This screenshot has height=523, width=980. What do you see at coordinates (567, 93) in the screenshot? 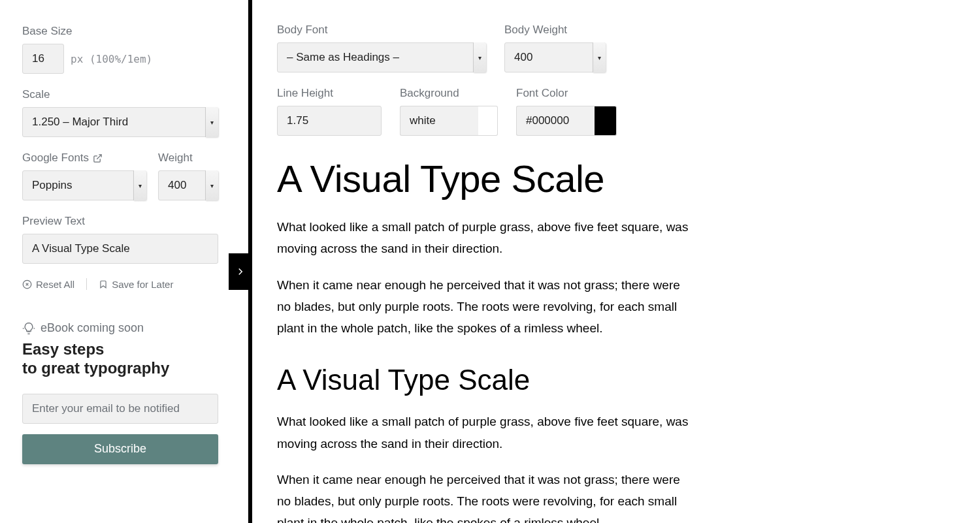
I see `font-color-label: Font Color` at bounding box center [567, 93].